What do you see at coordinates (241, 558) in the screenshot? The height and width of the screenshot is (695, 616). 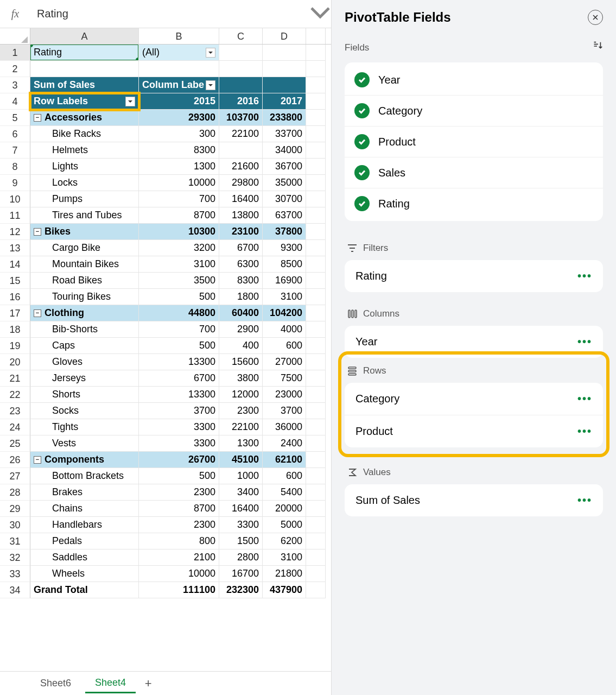 I see `value-cell: 2800` at bounding box center [241, 558].